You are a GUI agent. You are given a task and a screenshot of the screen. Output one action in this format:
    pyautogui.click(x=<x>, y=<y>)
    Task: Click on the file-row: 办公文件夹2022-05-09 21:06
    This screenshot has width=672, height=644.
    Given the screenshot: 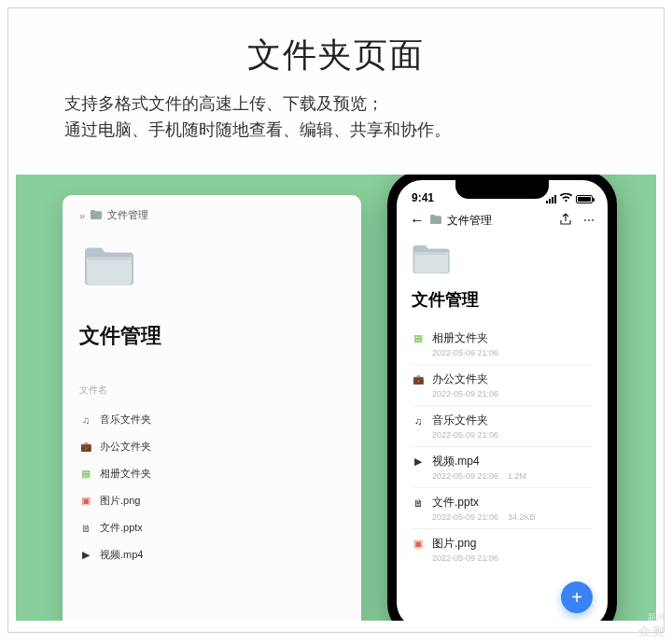 What is the action you would take?
    pyautogui.click(x=502, y=385)
    